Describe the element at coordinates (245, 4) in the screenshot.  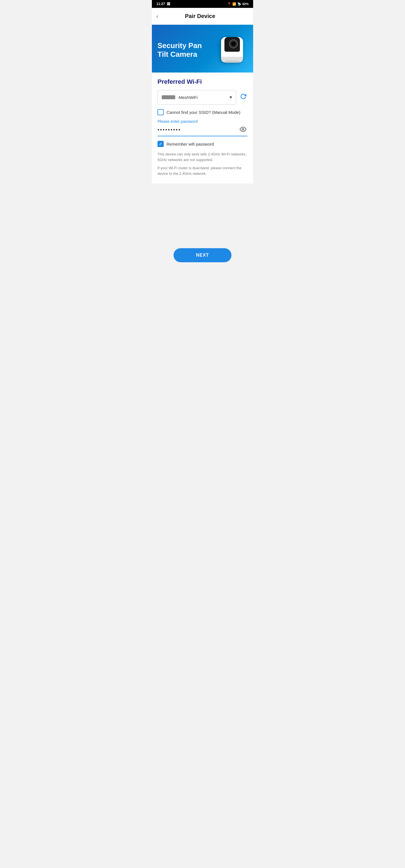
I see `battery-indicator: 82%` at that location.